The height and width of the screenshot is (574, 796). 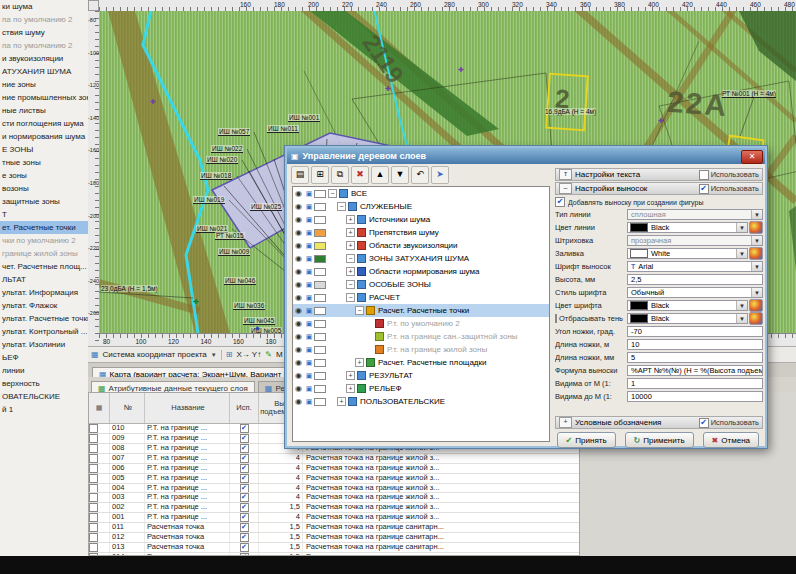 I want to click on column-header: ▦, so click(x=100, y=408).